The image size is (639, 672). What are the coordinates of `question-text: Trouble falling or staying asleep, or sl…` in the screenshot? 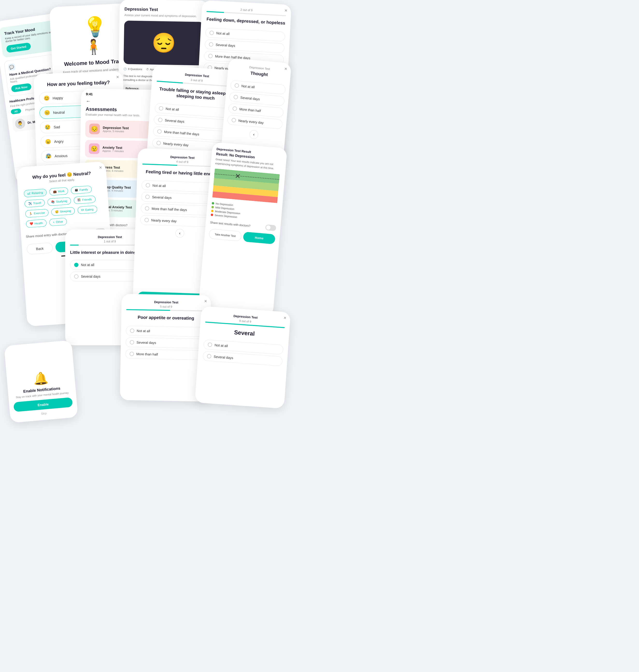 It's located at (196, 94).